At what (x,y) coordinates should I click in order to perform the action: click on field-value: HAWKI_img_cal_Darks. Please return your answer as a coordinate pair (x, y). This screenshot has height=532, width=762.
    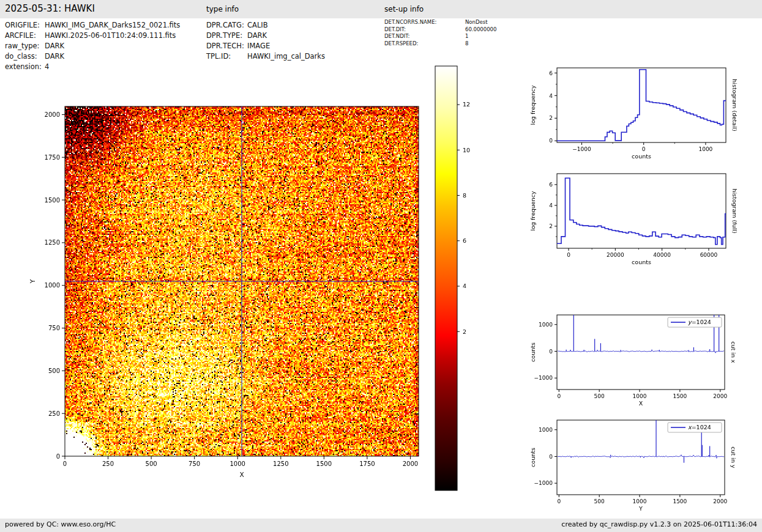
    Looking at the image, I should click on (286, 56).